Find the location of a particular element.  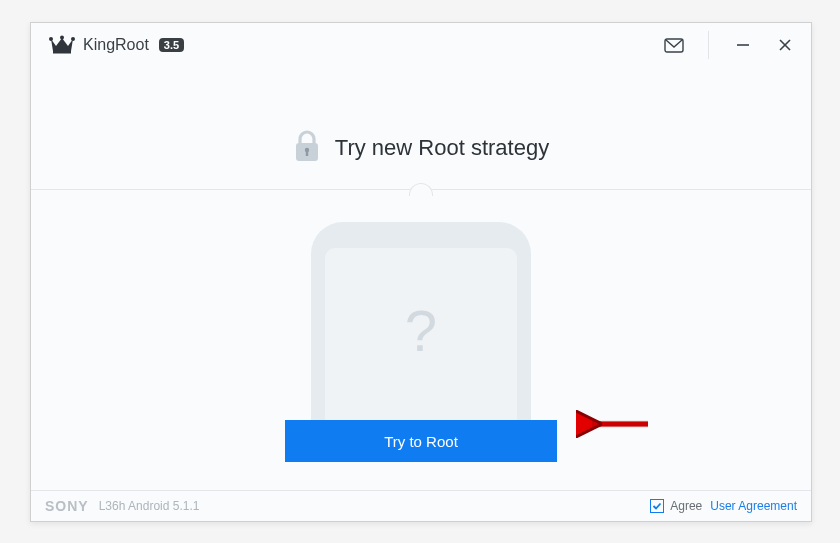

heading: Try new Root strategy is located at coordinates (421, 148).